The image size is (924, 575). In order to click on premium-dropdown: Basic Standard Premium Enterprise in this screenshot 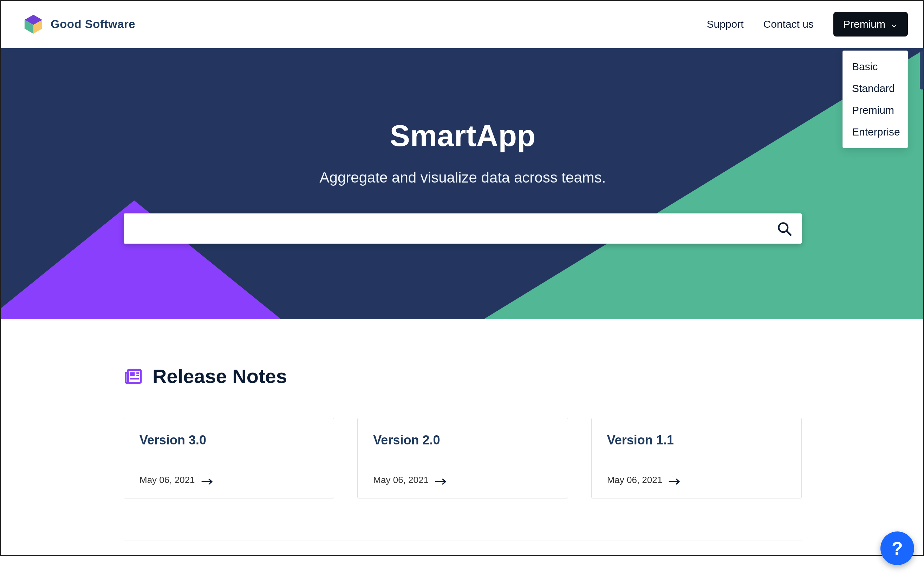, I will do `click(875, 100)`.